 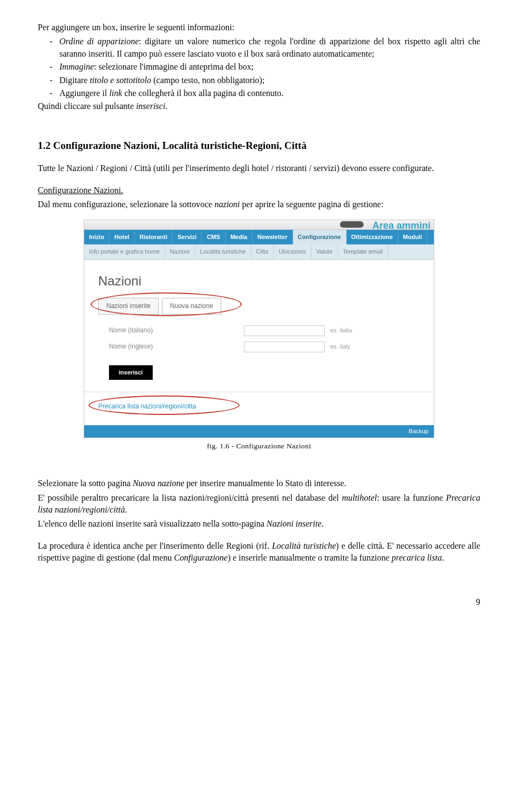 I want to click on form-row-it: Nome (italiano) es. italia, so click(x=264, y=331).